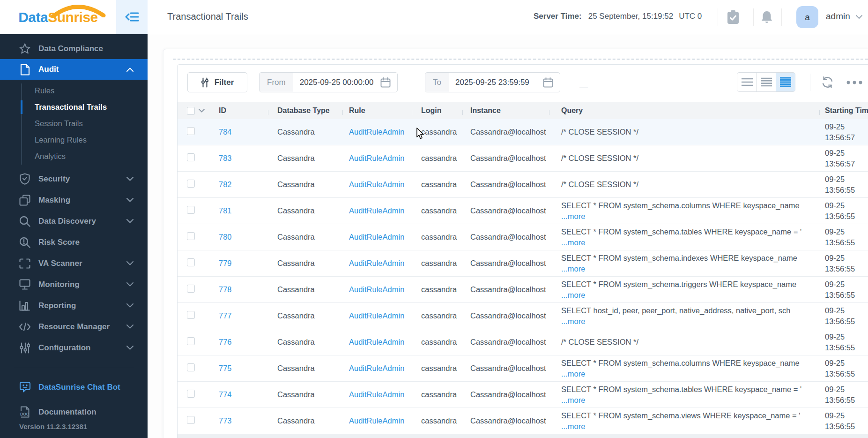  Describe the element at coordinates (493, 83) in the screenshot. I see `to-date-input: To 2025-09-25 23:59:59` at that location.